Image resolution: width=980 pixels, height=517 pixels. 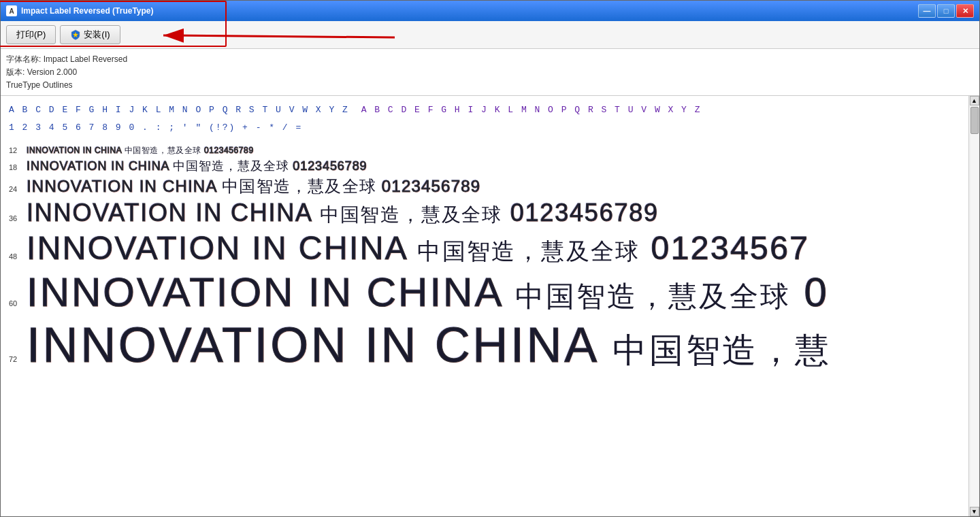 What do you see at coordinates (529, 252) in the screenshot?
I see `chinese-48: 中国智造，慧及全球` at bounding box center [529, 252].